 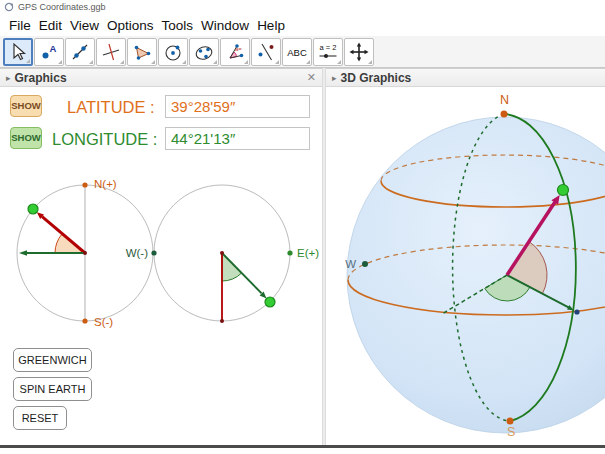 I want to click on geogebra-logo-icon, so click(x=9, y=7).